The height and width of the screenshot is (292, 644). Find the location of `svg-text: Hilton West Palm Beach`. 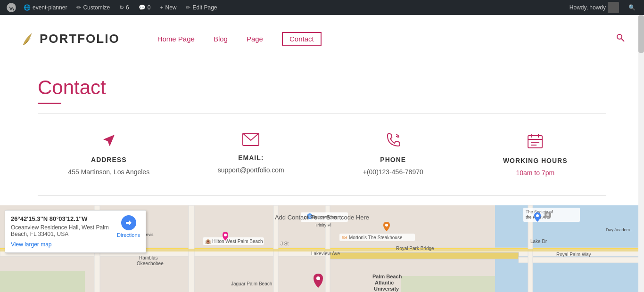

svg-text: Hilton West Palm Beach is located at coordinates (238, 241).